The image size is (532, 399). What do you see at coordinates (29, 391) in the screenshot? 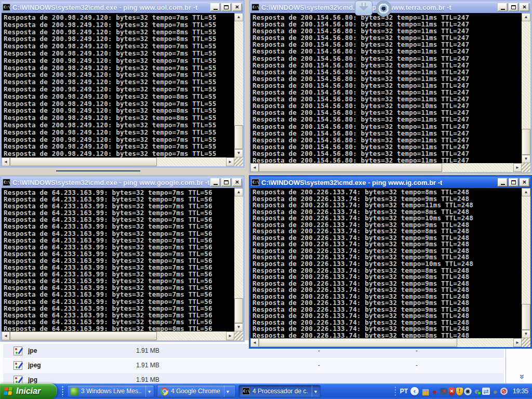
I see `start-button: Iniciar` at bounding box center [29, 391].